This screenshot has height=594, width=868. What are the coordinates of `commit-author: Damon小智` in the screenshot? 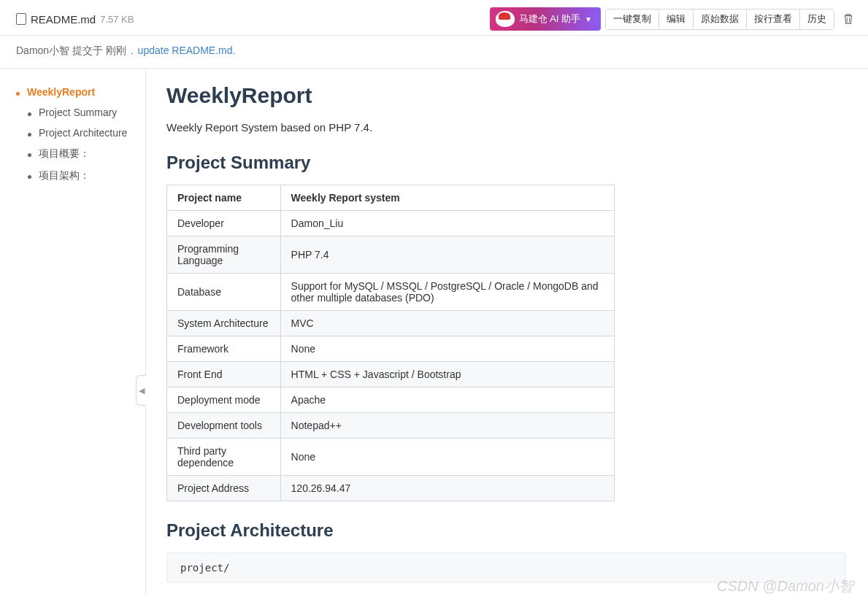 It's located at (42, 50).